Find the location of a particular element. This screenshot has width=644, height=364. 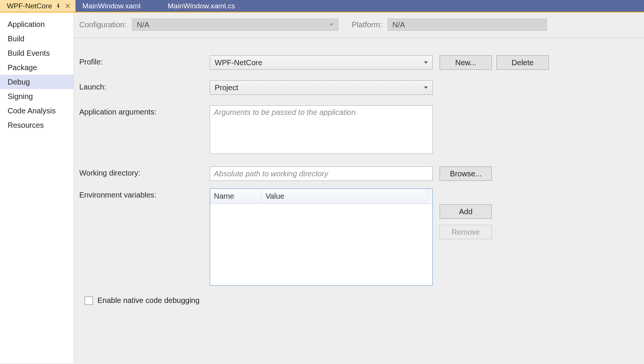

tab-mainwindow-xaml-cs: MainWindow.xaml.cs is located at coordinates (218, 6).